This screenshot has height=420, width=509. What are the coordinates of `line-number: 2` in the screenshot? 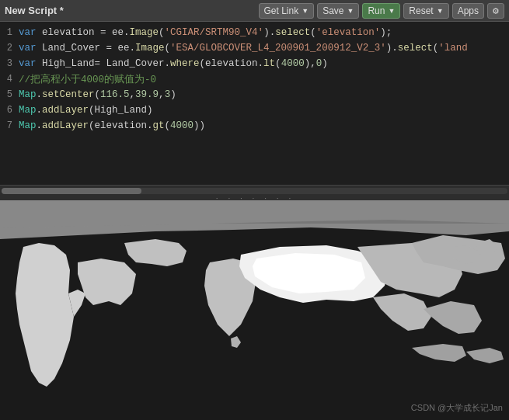 It's located at (9, 48).